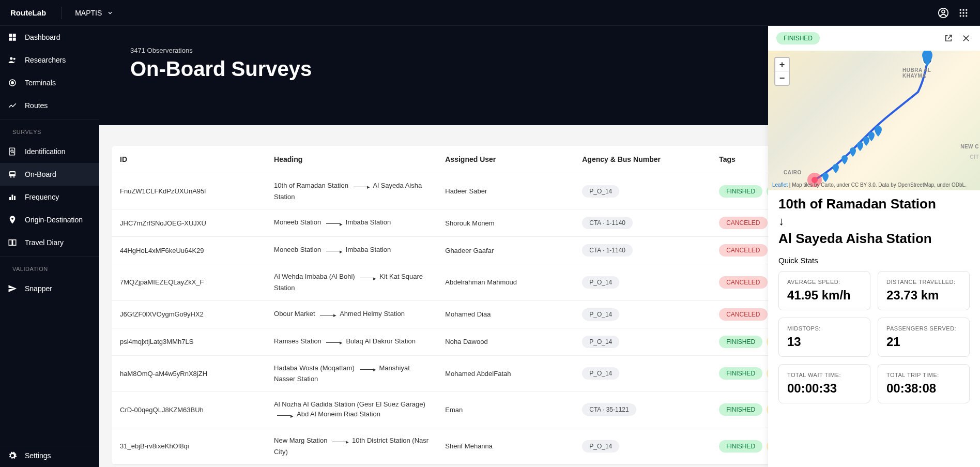 Image resolution: width=980 pixels, height=467 pixels. Describe the element at coordinates (974, 157) in the screenshot. I see `map-label-cit: CIT` at that location.